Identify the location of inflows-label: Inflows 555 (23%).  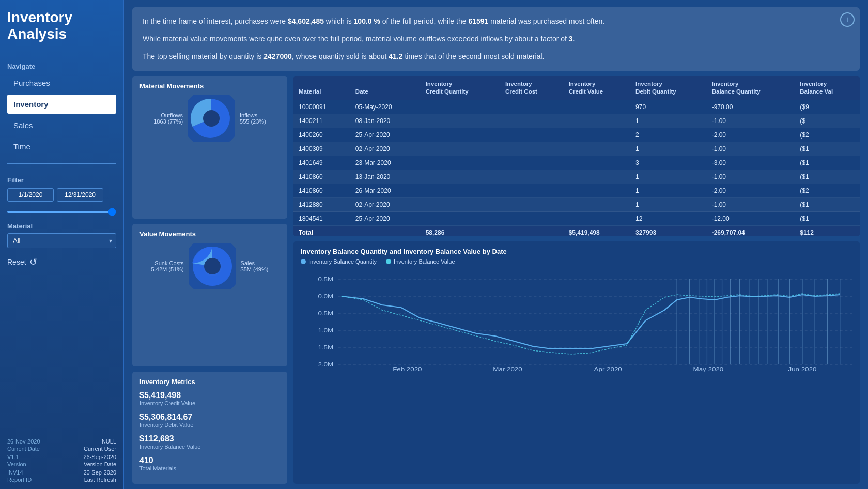
(253, 118).